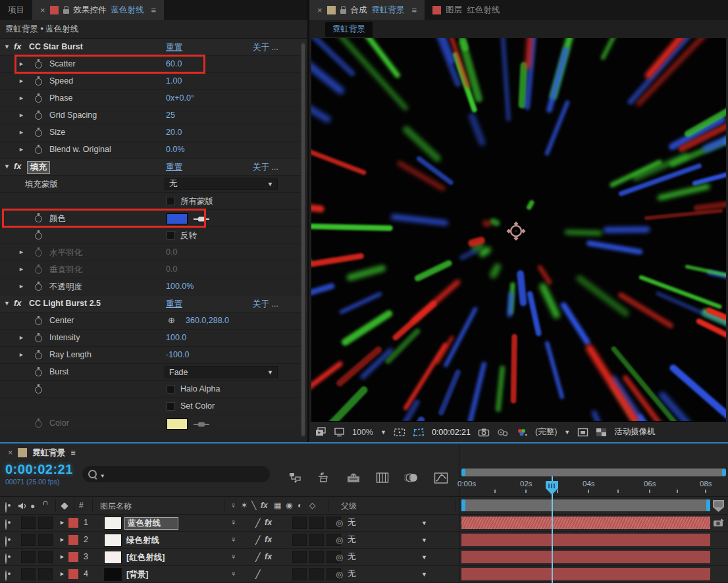 The height and width of the screenshot is (583, 728). Describe the element at coordinates (441, 478) in the screenshot. I see `graph-editor-icon` at that location.